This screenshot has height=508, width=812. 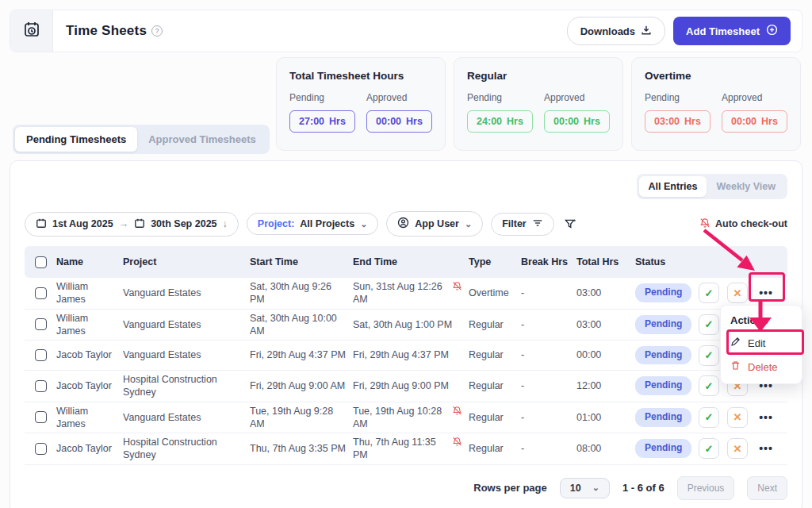 I want to click on card-title: Overtime, so click(x=716, y=76).